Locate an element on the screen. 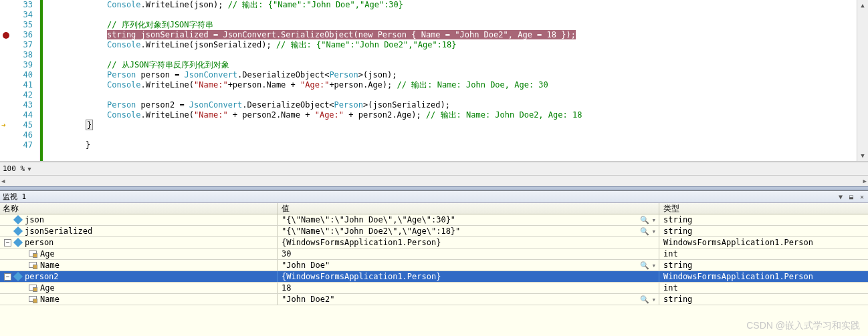 Image resolution: width=868 pixels, height=336 pixels. line-number: 39 is located at coordinates (20, 65).